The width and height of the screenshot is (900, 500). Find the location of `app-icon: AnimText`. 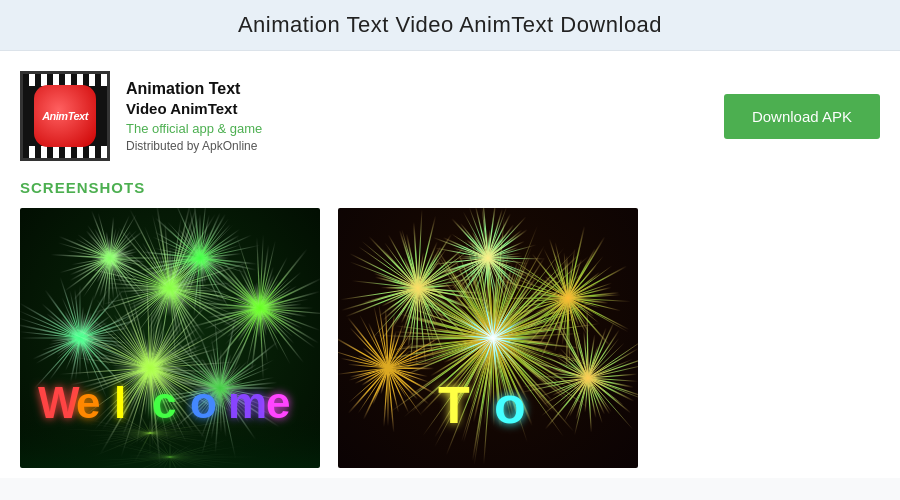

app-icon: AnimText is located at coordinates (65, 116).